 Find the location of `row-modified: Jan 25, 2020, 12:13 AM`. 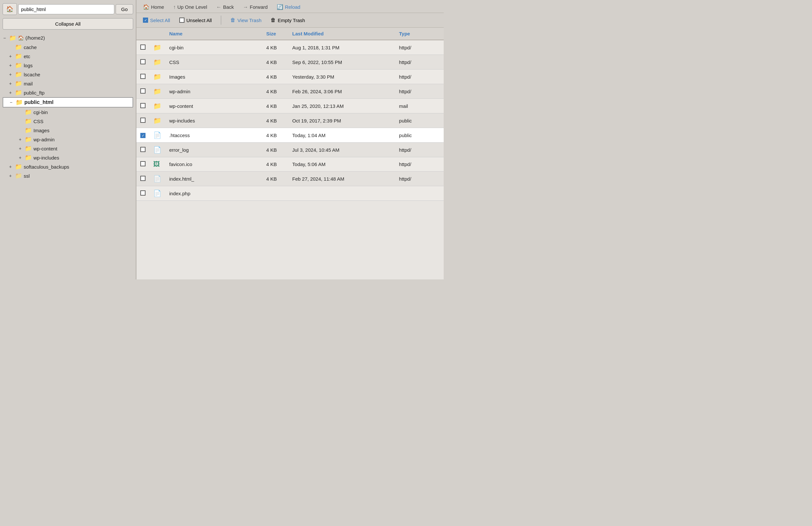

row-modified: Jan 25, 2020, 12:13 AM is located at coordinates (342, 106).